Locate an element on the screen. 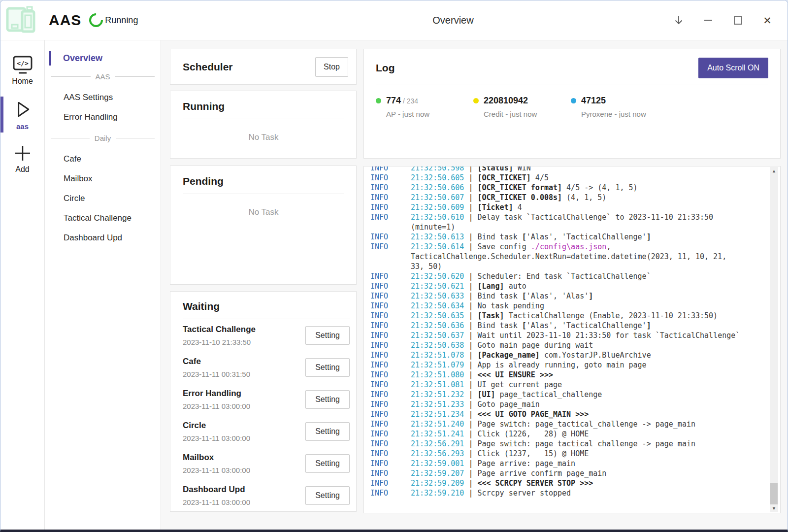 Image resolution: width=788 pixels, height=532 pixels. log-text-segment: [OCR_TICKET] is located at coordinates (504, 178).